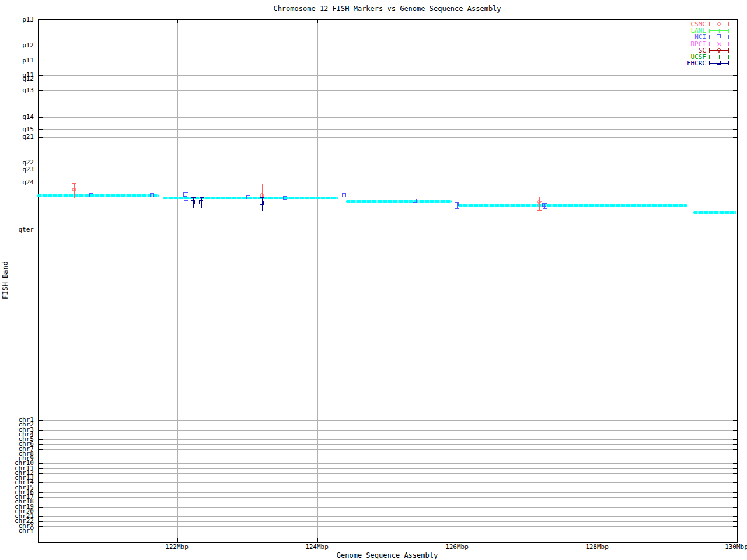  I want to click on y-tick-label: p11, so click(17, 61).